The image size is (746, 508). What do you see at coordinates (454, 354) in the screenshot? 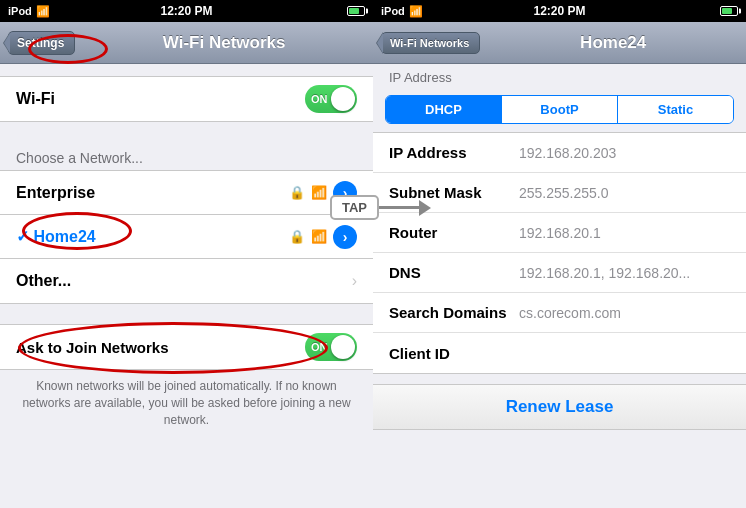
I see `client-id-label: Client ID` at bounding box center [454, 354].